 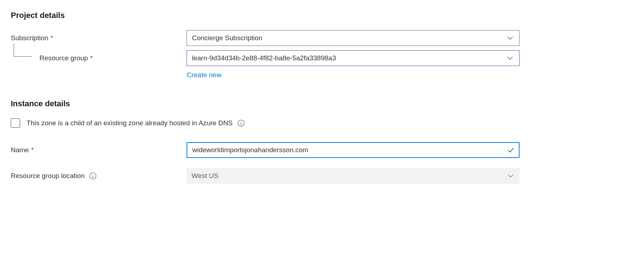 I want to click on name-row: Name *, so click(x=322, y=150).